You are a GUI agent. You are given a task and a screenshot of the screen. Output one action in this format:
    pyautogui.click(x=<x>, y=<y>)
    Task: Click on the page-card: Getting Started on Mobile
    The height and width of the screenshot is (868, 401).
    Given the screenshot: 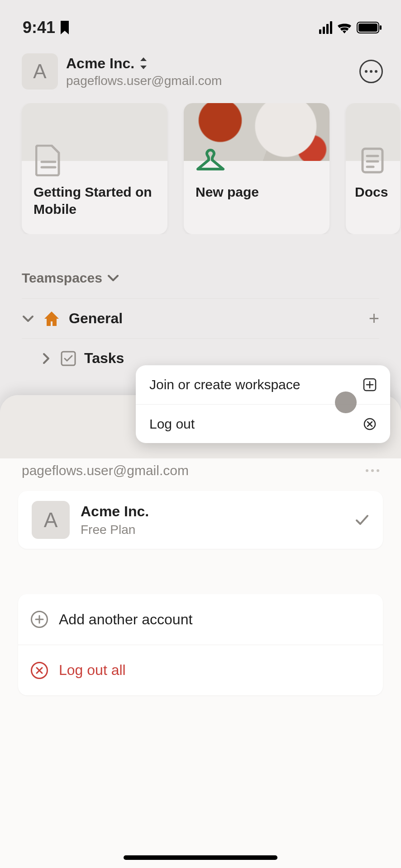 What is the action you would take?
    pyautogui.click(x=95, y=169)
    